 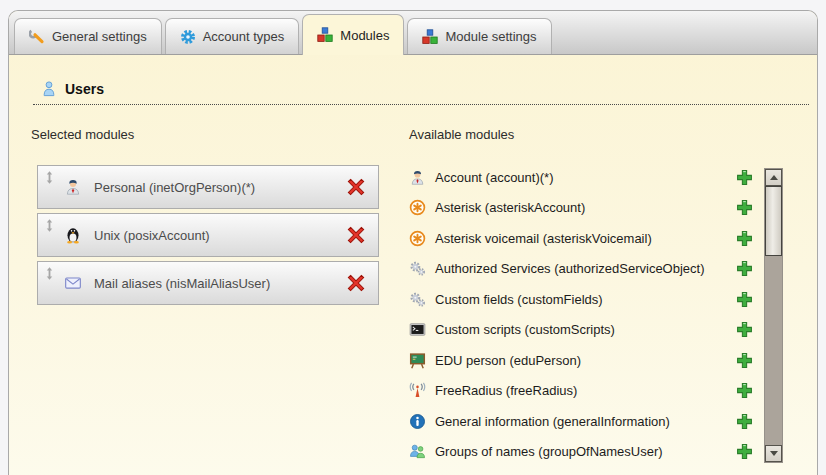 I want to click on blackboard-icon, so click(x=418, y=360).